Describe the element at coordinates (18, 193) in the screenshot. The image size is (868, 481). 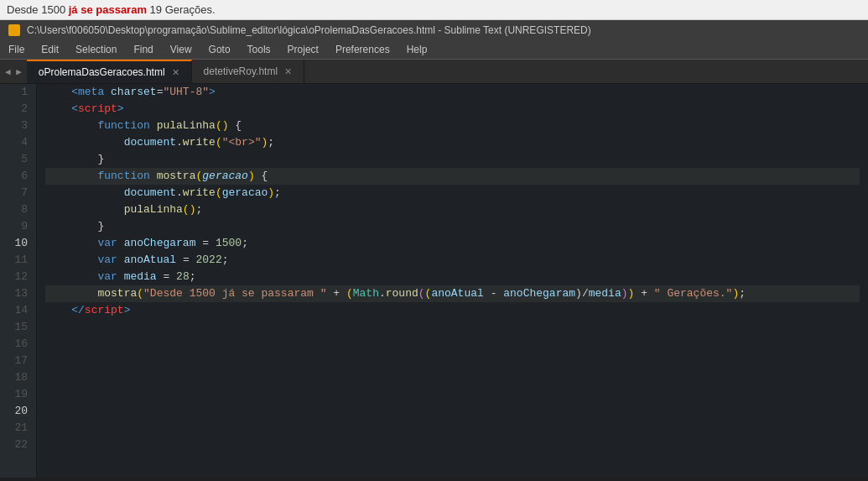
I see `ln-7: 7` at that location.